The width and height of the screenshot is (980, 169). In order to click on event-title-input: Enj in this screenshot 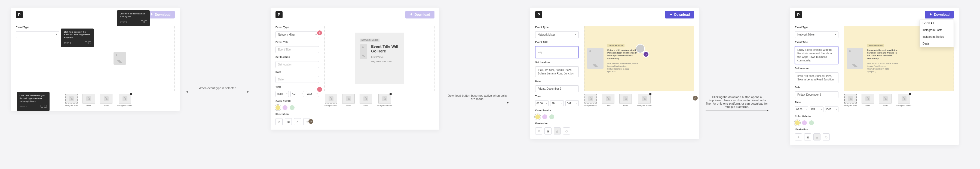, I will do `click(557, 52)`.